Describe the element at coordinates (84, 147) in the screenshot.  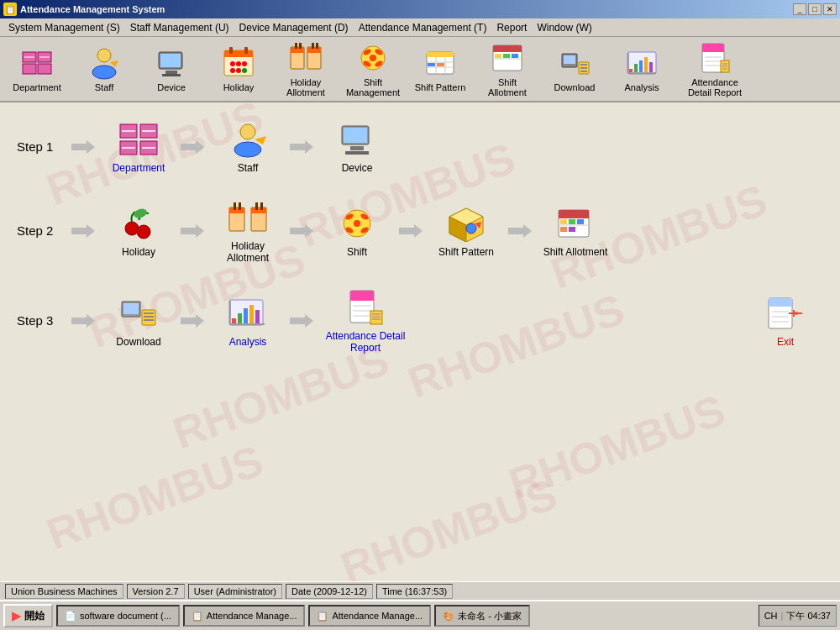
I see `step1-arrow0` at that location.